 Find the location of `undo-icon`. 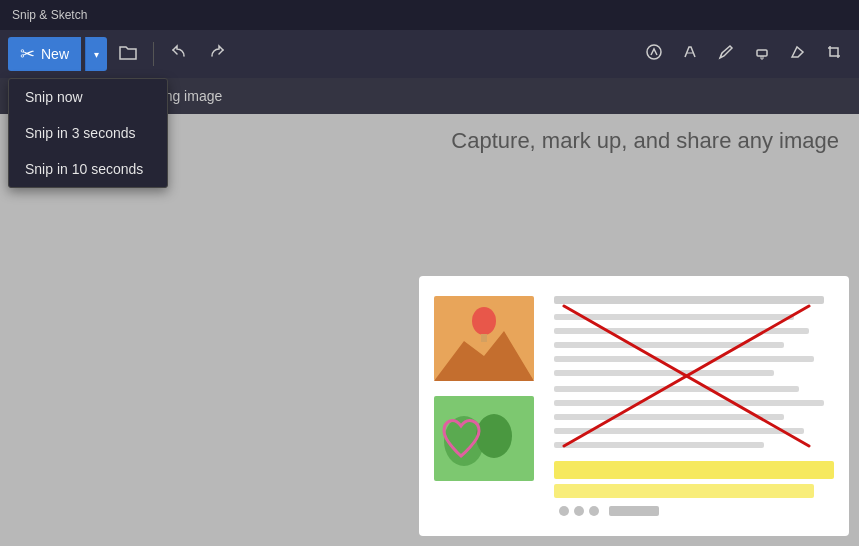

undo-icon is located at coordinates (179, 54).